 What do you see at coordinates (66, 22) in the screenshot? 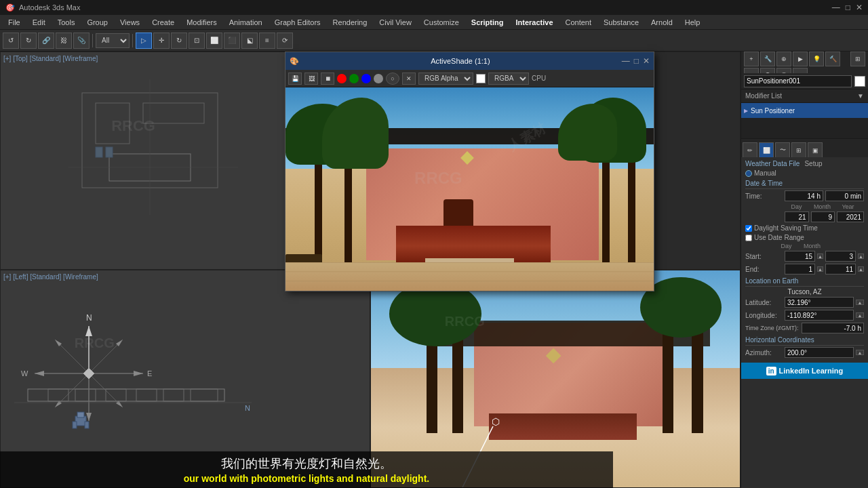
I see `menu-tools: Tools` at bounding box center [66, 22].